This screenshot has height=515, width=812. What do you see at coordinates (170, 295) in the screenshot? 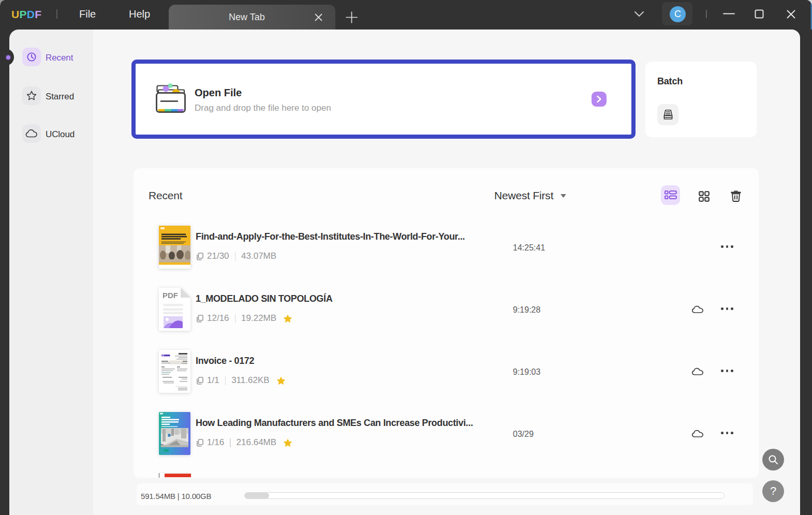
I see `svg-text: PDF` at bounding box center [170, 295].